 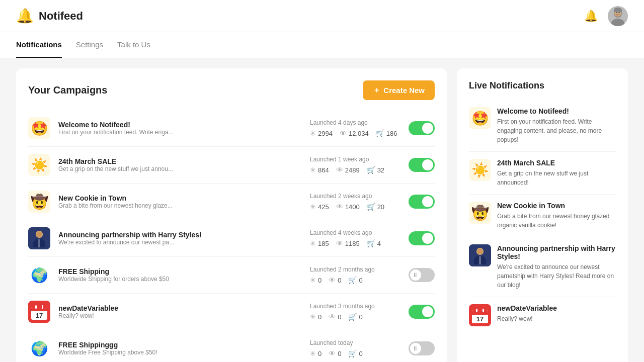 I want to click on logo-icon: 🔔, so click(x=25, y=16).